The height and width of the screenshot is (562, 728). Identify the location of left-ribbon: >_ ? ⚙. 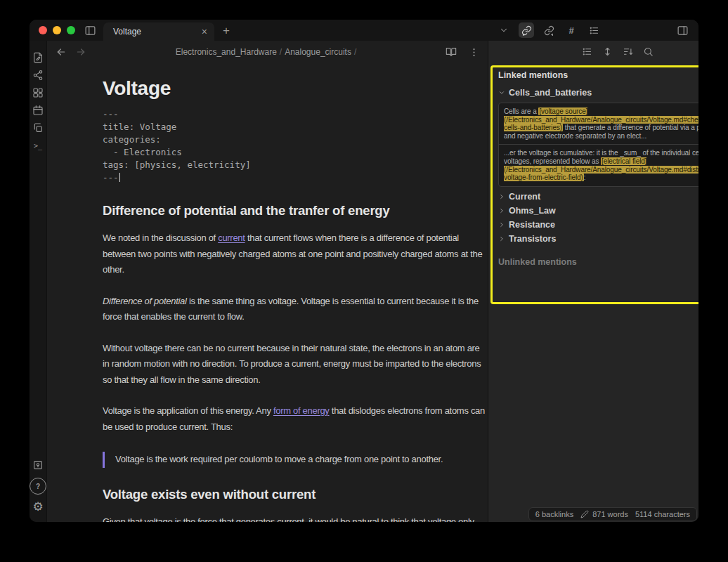
(38, 281).